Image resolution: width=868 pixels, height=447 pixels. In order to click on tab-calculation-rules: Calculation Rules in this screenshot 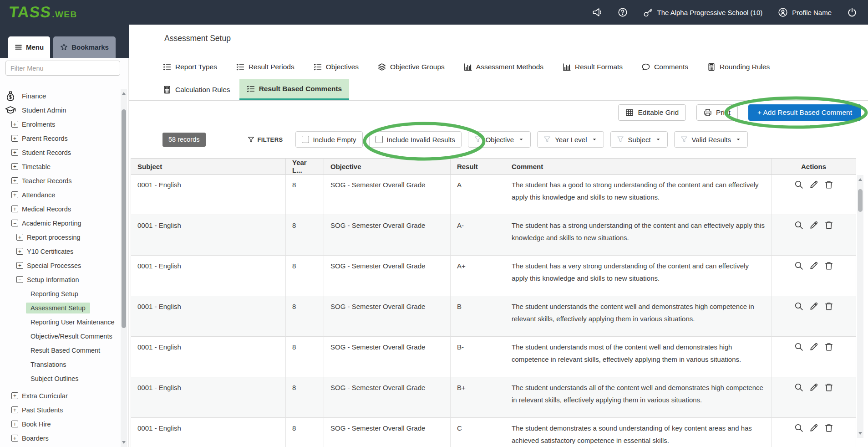, I will do `click(197, 90)`.